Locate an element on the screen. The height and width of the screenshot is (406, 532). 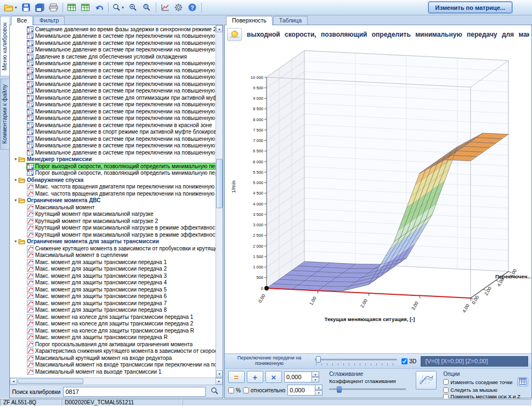
horizontal-scroll-thumb is located at coordinates (50, 381).